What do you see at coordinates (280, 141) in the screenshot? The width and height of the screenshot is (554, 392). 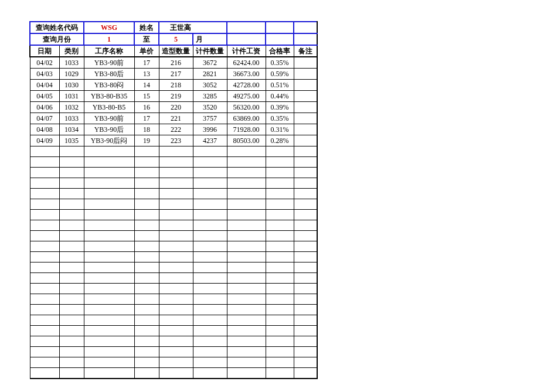 I see `cell-rate: 0.28%` at bounding box center [280, 141].